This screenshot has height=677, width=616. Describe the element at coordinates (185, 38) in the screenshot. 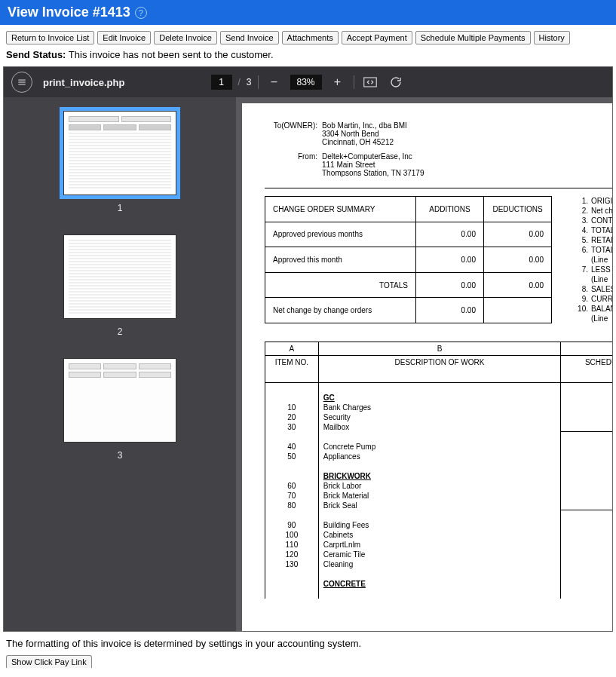

I see `delete-button: Delete Invoice` at that location.